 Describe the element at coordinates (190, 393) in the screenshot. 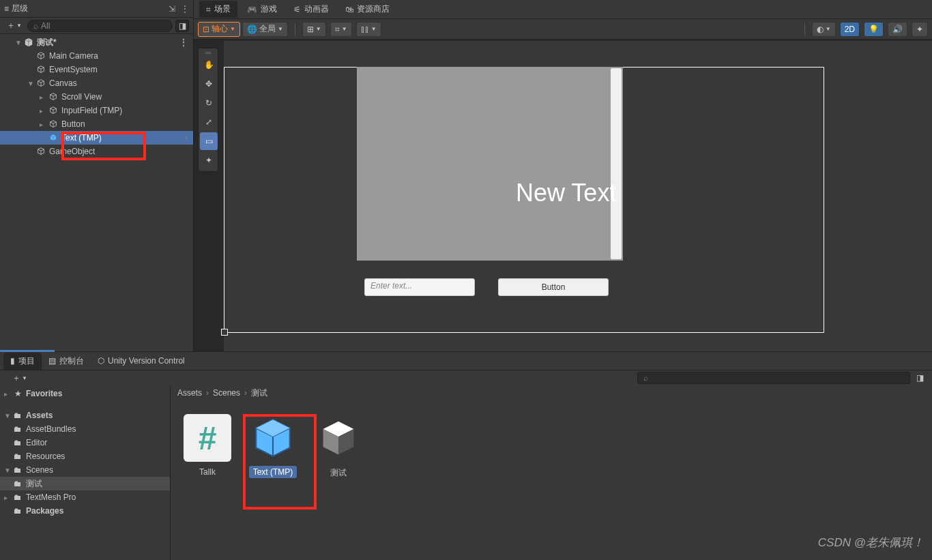

I see `breadcrumb-item: Assets` at that location.